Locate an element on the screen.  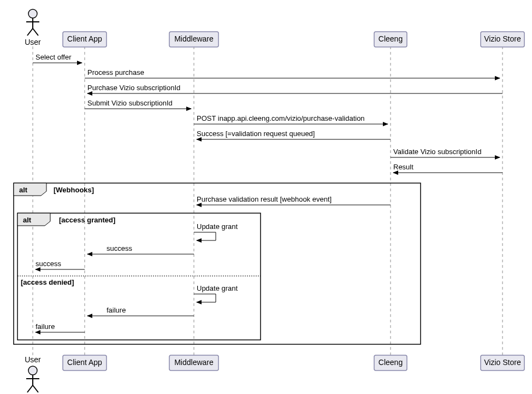
participant-cleeng-label: Cleeng is located at coordinates (391, 39).